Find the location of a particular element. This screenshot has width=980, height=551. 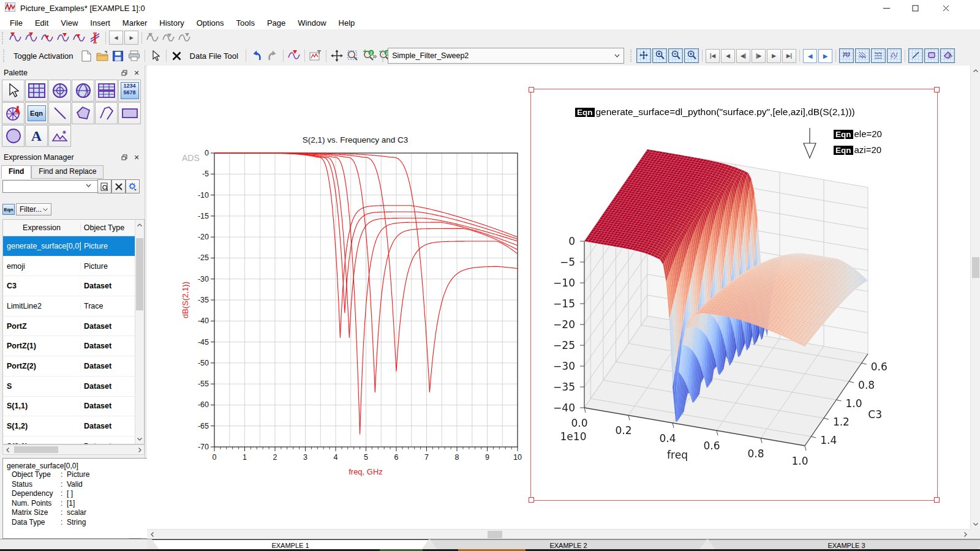

ele-equation: Eqnele=20 is located at coordinates (858, 133).